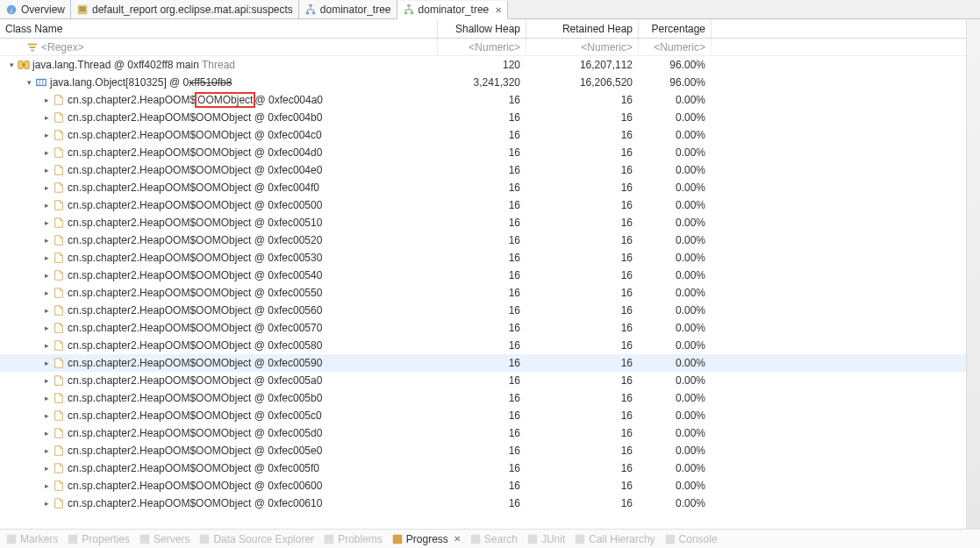 The height and width of the screenshot is (548, 980). I want to click on header-retained-heap: Retained Heap, so click(583, 28).